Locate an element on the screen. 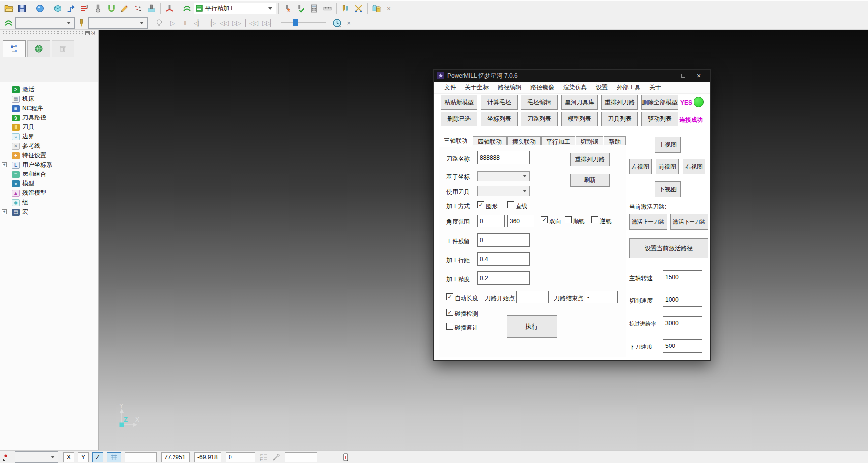 The width and height of the screenshot is (868, 463). tree-item-stock-models: ▲残留模型 is located at coordinates (49, 193).